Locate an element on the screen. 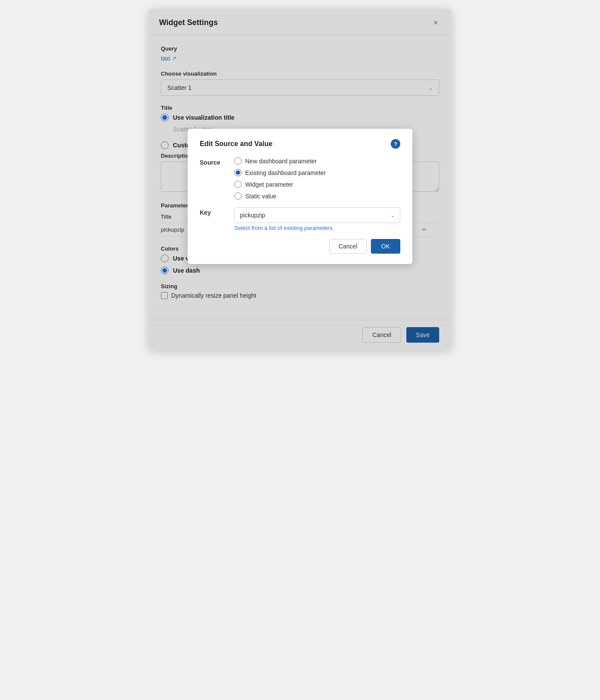 This screenshot has width=600, height=700. static-value-radio is located at coordinates (238, 196).